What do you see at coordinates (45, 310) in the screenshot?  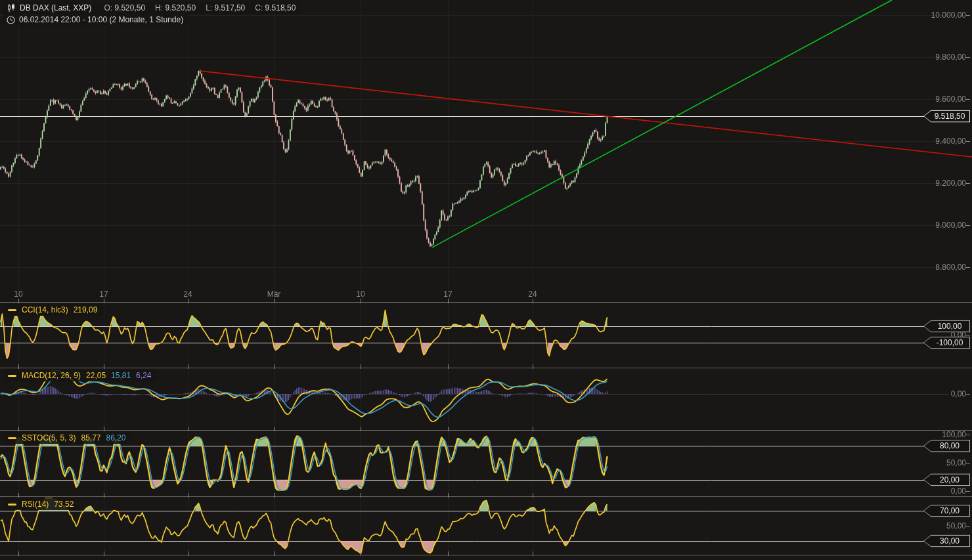 I see `cci-label: CCI(14, hlc3)` at bounding box center [45, 310].